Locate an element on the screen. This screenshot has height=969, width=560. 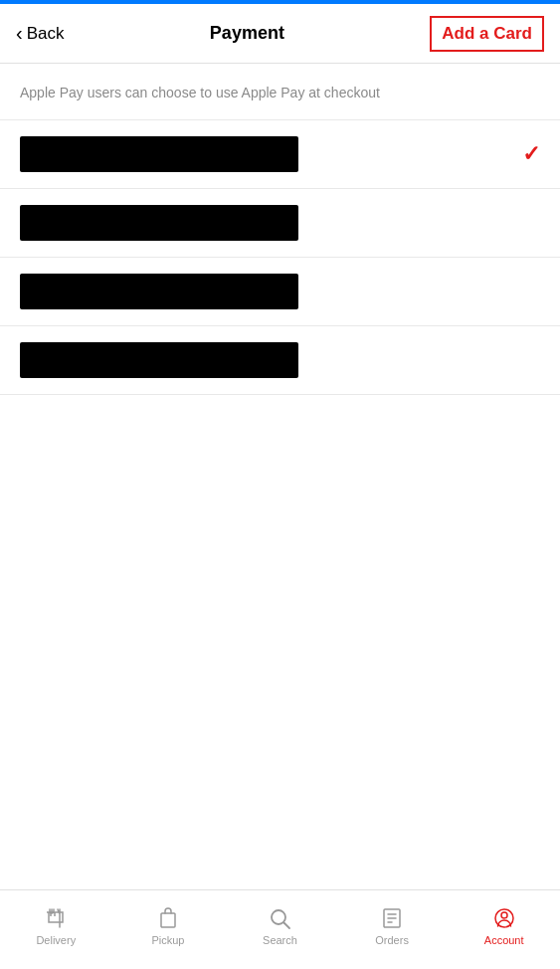
search-label: Search is located at coordinates (280, 940).